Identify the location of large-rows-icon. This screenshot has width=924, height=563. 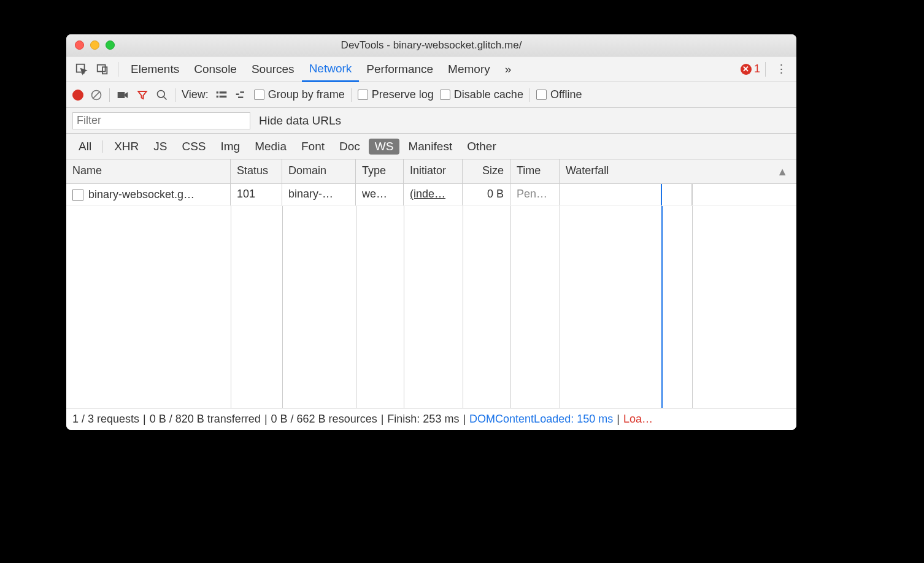
(221, 95).